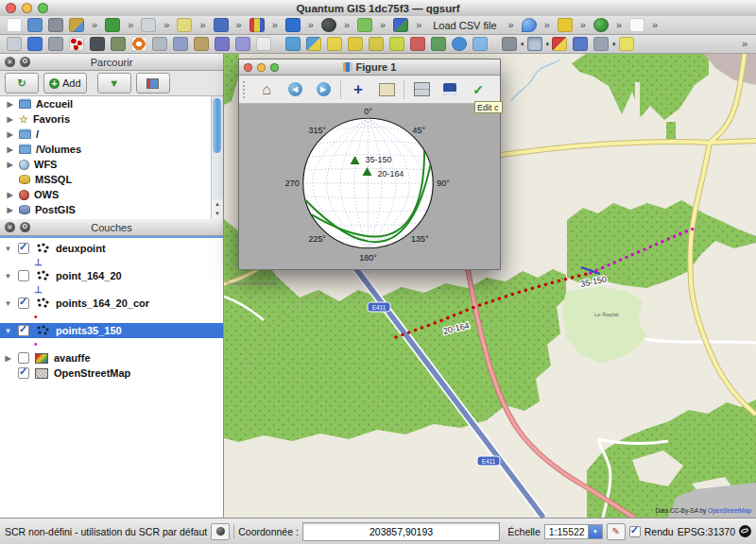 The image size is (756, 544). Describe the element at coordinates (329, 25) in the screenshot. I see `dark-sphere-icon` at that location.